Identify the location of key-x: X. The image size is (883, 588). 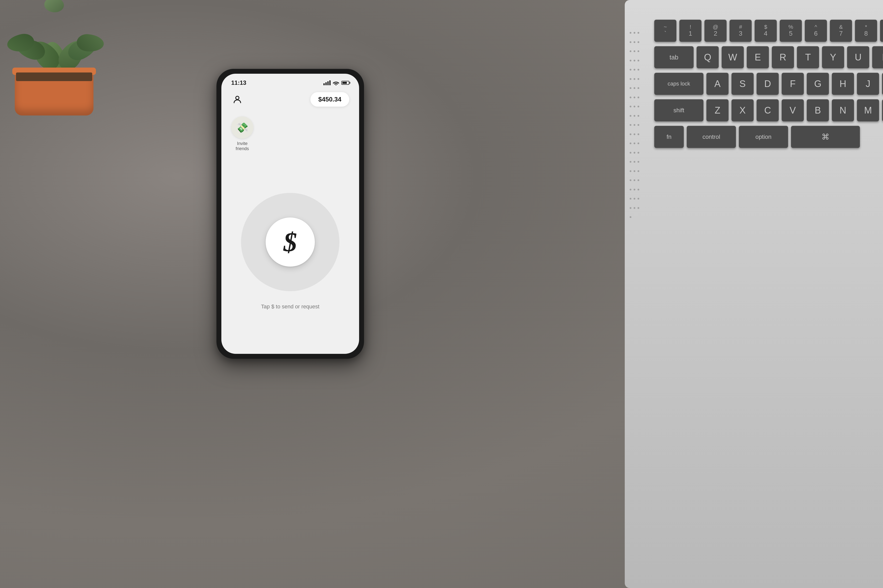
(742, 110).